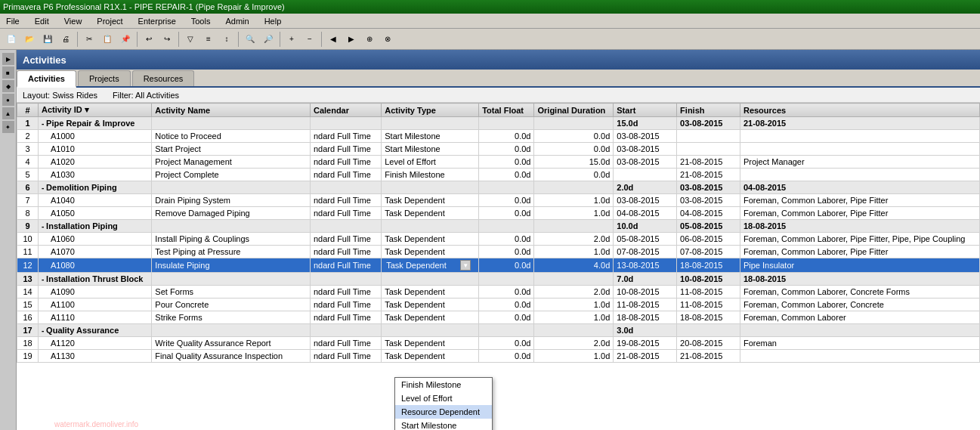  What do you see at coordinates (574, 110) in the screenshot?
I see `col-header-orig-duration: Original Duration` at bounding box center [574, 110].